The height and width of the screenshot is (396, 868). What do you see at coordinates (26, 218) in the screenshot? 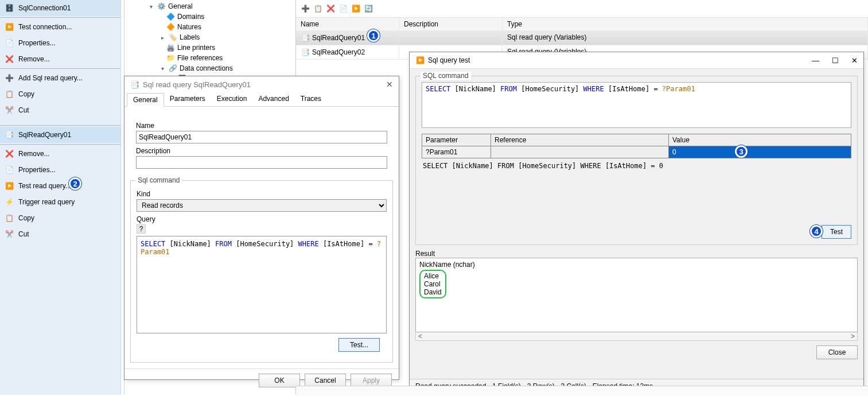
I see `label: Copy` at bounding box center [26, 218].